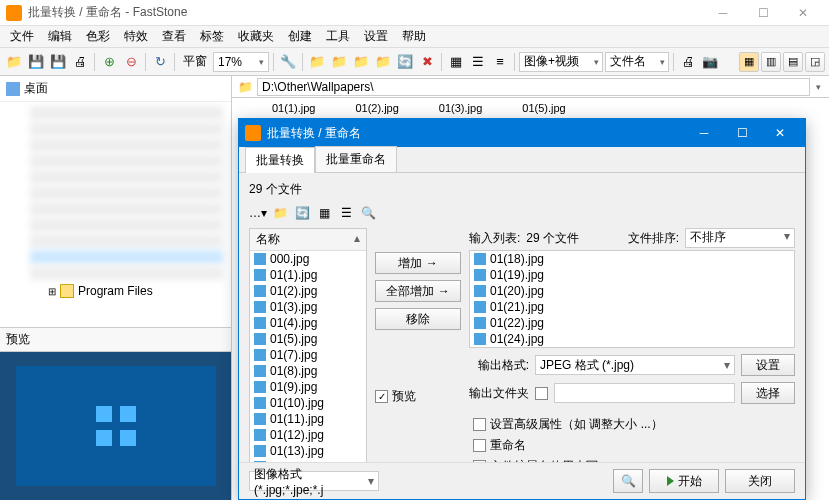  Describe the element at coordinates (308, 323) in the screenshot. I see `file-item: 01(4).jpg` at that location.